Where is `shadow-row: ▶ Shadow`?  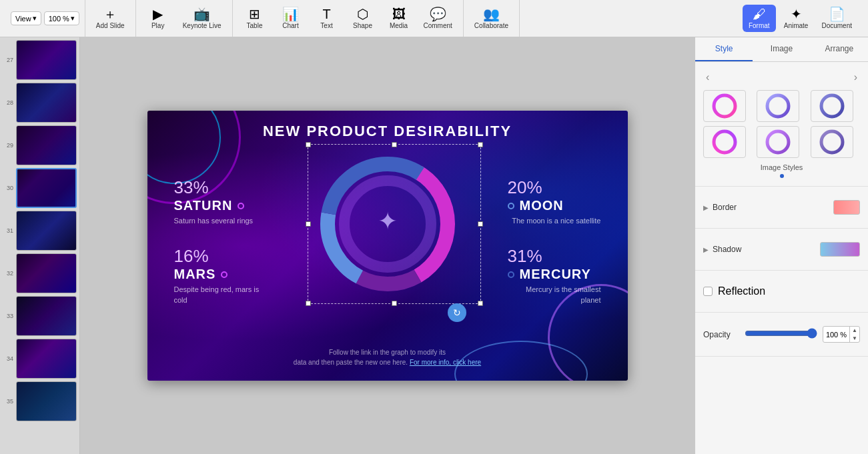
shadow-row: ▶ Shadow is located at coordinates (782, 249).